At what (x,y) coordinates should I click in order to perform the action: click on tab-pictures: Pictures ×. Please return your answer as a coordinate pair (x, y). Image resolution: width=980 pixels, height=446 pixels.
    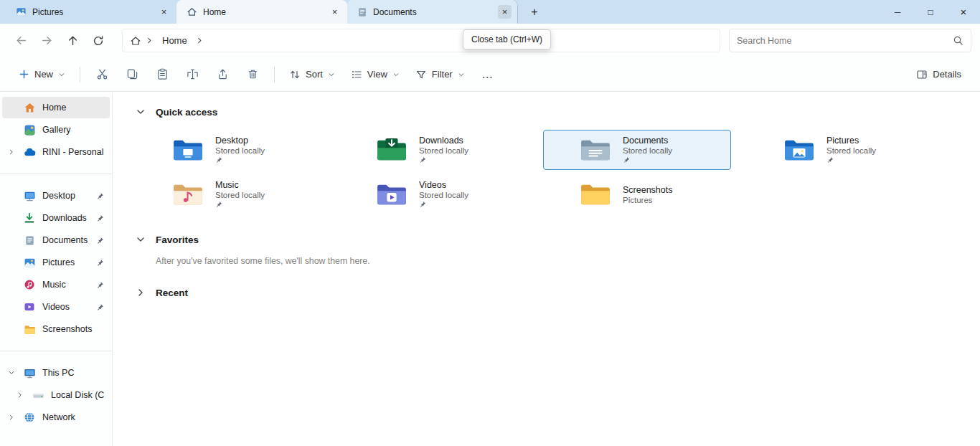
    Looking at the image, I should click on (91, 11).